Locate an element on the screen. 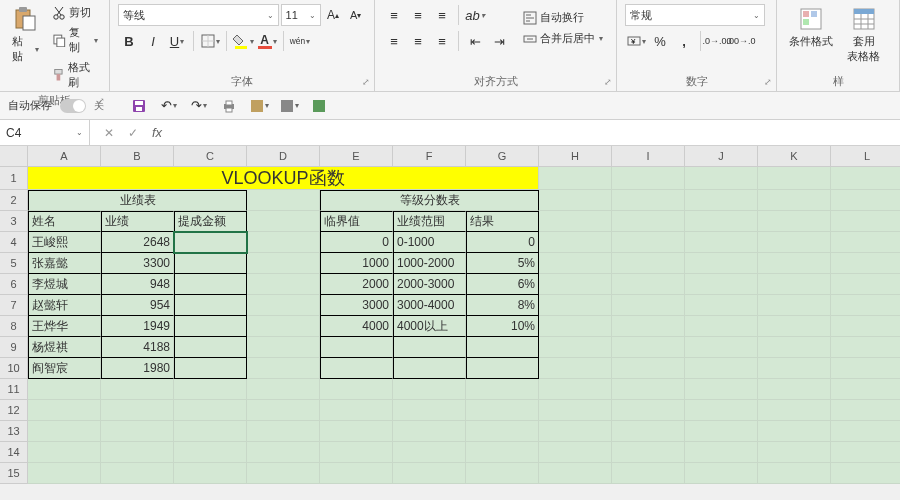 Image resolution: width=900 pixels, height=500 pixels. row-header: 3 is located at coordinates (14, 222).